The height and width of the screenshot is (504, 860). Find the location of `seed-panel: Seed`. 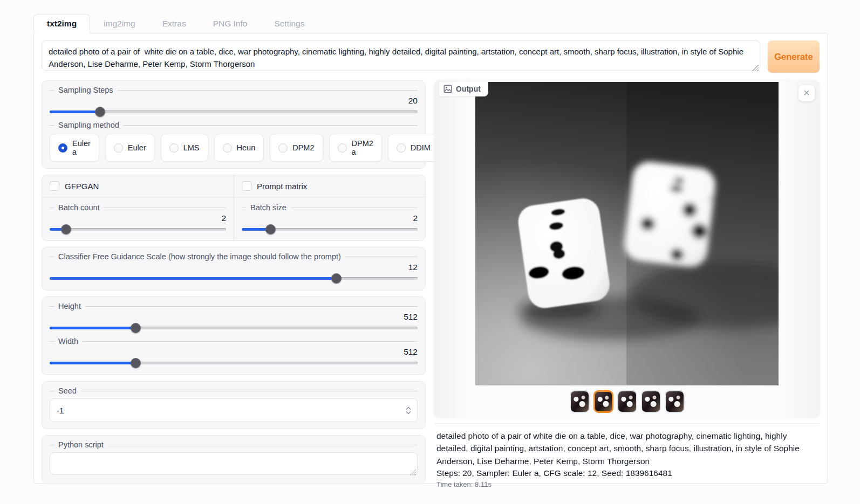

seed-panel: Seed is located at coordinates (234, 405).